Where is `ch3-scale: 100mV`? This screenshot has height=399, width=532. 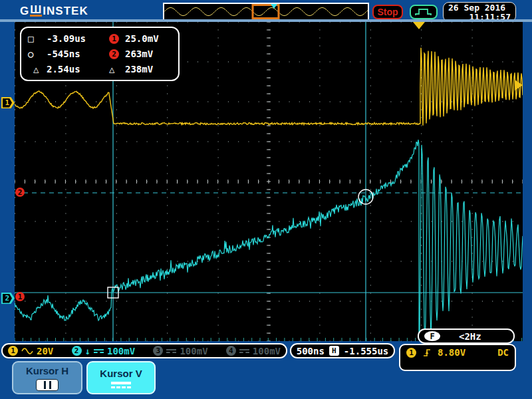 ch3-scale: 100mV is located at coordinates (194, 351).